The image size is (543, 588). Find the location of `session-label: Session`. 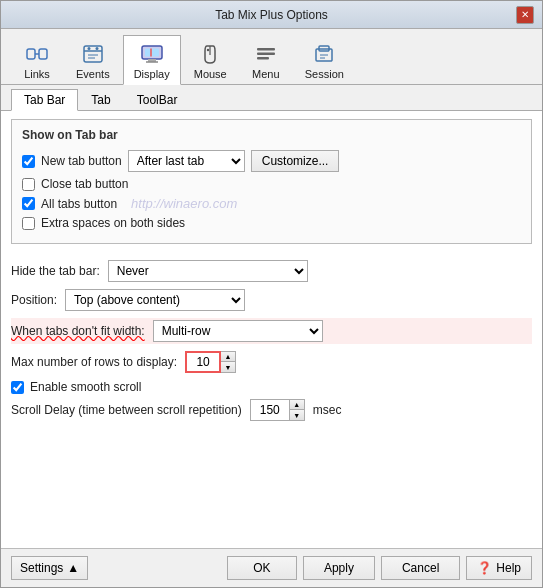

session-label: Session is located at coordinates (324, 74).